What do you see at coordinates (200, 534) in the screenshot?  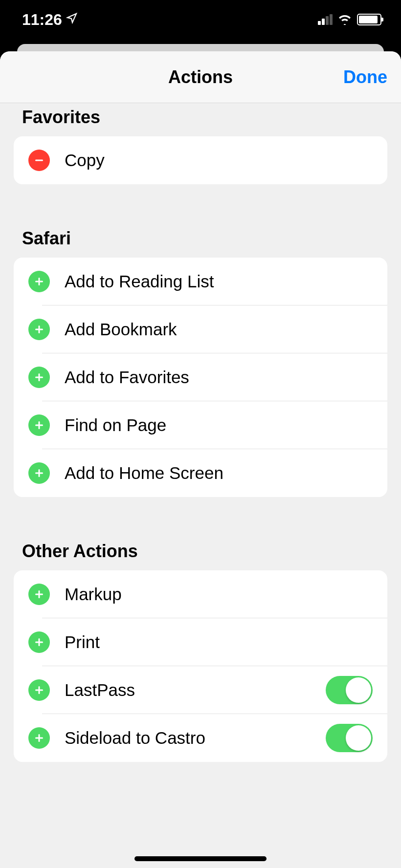 I see `section-header-other: Other Actions` at bounding box center [200, 534].